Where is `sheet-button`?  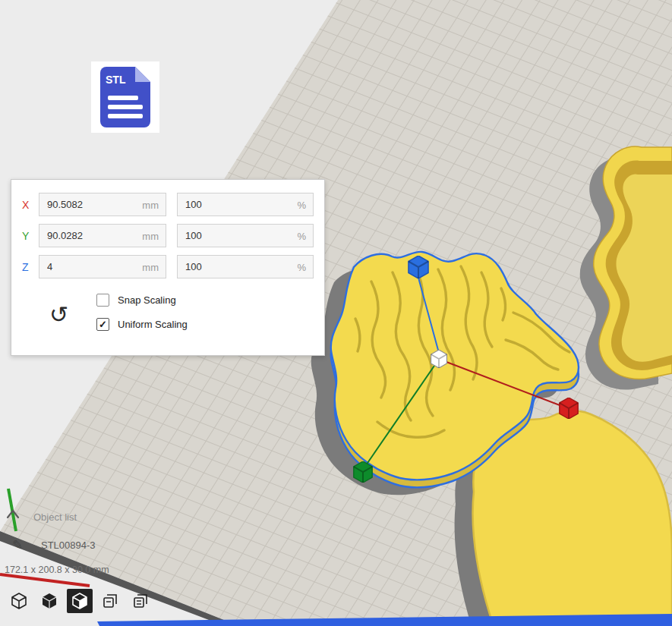 sheet-button is located at coordinates (110, 601).